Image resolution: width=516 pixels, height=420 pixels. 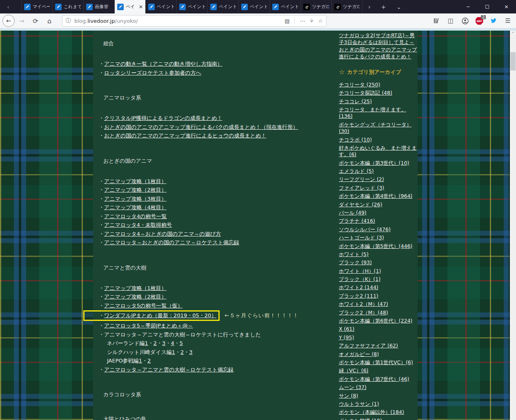 What do you see at coordinates (169, 369) in the screenshot?
I see `article-link: アニマロッタ～アニマと雲の大樹～ロケテスト備忘録` at bounding box center [169, 369].